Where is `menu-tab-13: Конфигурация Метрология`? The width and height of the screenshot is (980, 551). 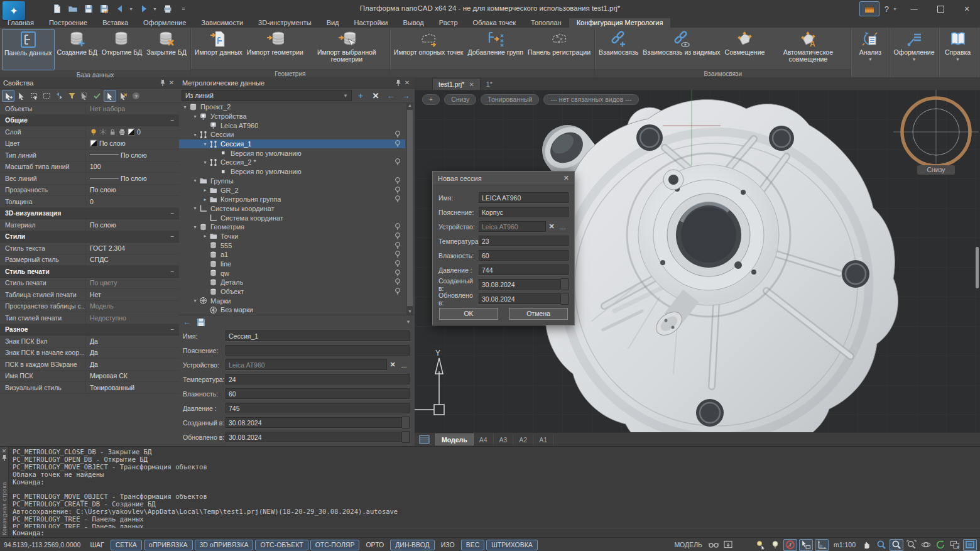
menu-tab-13: Конфигурация Метрология is located at coordinates (620, 23).